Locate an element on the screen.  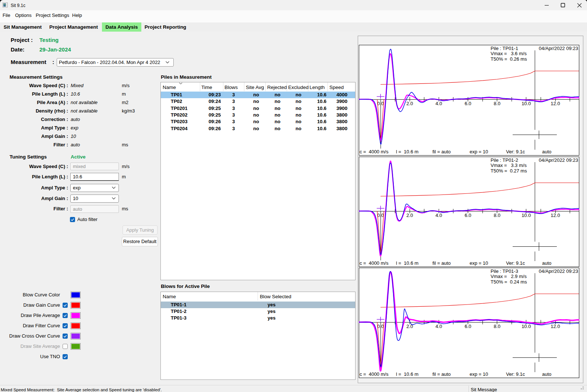
svg-text: Vmax = 2.9 m/s is located at coordinates (509, 277).